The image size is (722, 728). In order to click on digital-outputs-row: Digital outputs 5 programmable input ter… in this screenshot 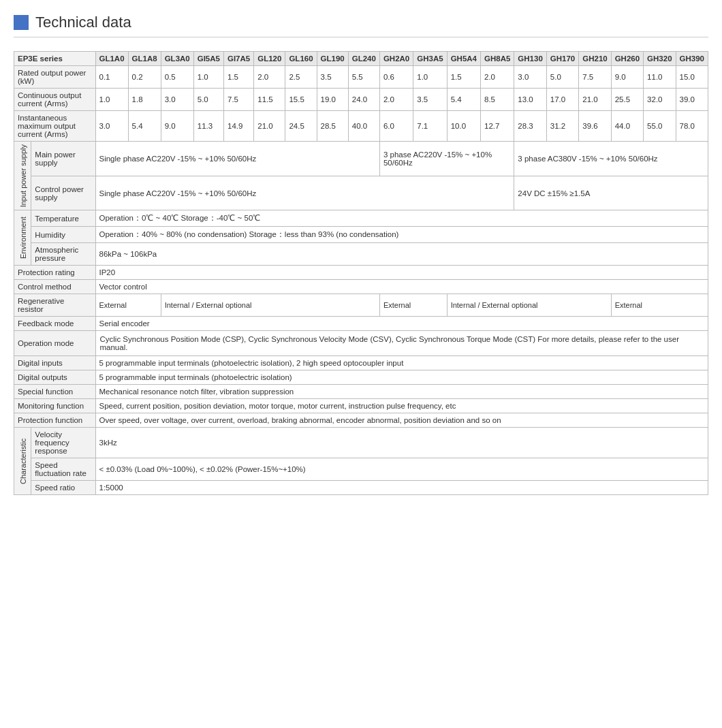, I will do `click(361, 377)`.